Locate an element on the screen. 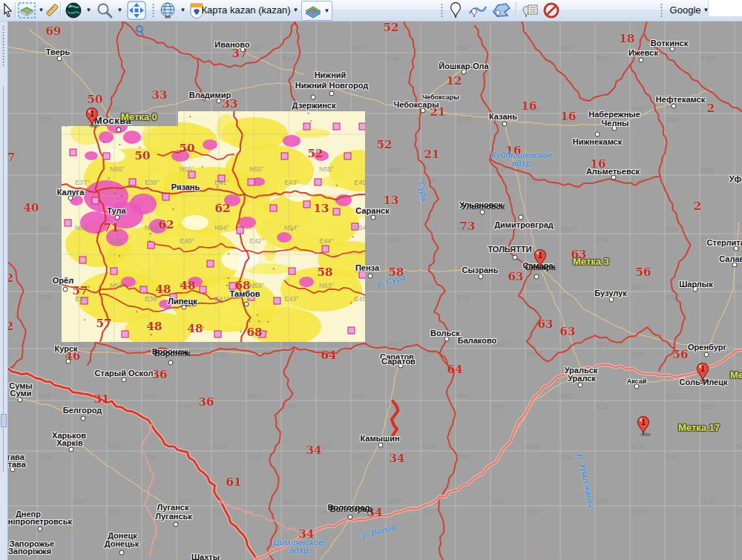 The width and height of the screenshot is (742, 560). google-dropdown: Google ▼ is located at coordinates (689, 10).